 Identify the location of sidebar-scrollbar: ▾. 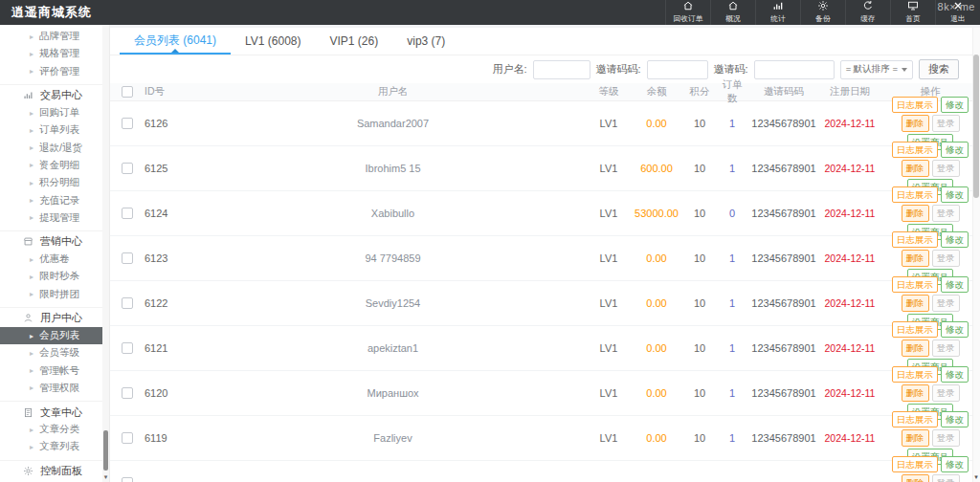
(105, 253).